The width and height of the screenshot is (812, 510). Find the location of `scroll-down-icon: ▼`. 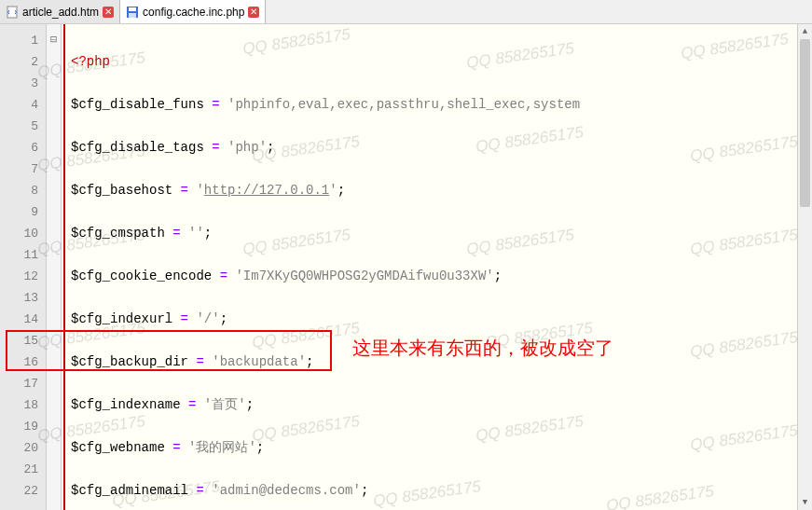

scroll-down-icon: ▼ is located at coordinates (805, 503).